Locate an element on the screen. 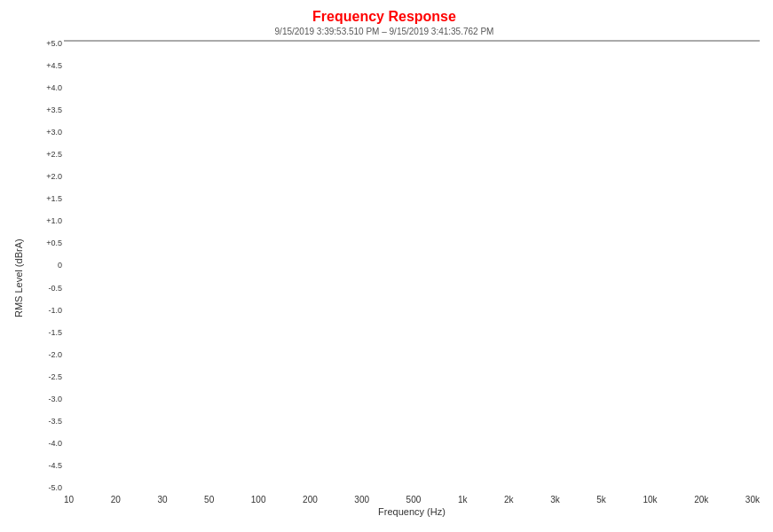  chart-plot-area: Project Polaris Headphone Amplifier - Hi… is located at coordinates (412, 41).